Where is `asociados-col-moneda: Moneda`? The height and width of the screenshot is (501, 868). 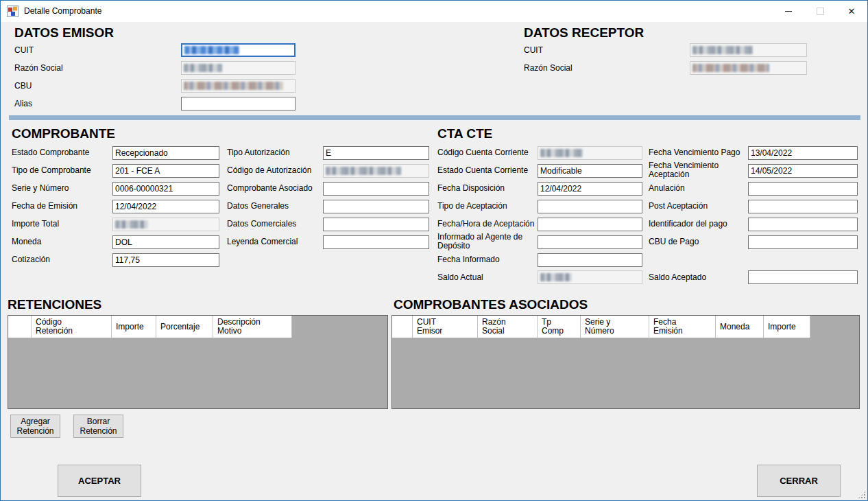
asociados-col-moneda: Moneda is located at coordinates (740, 327).